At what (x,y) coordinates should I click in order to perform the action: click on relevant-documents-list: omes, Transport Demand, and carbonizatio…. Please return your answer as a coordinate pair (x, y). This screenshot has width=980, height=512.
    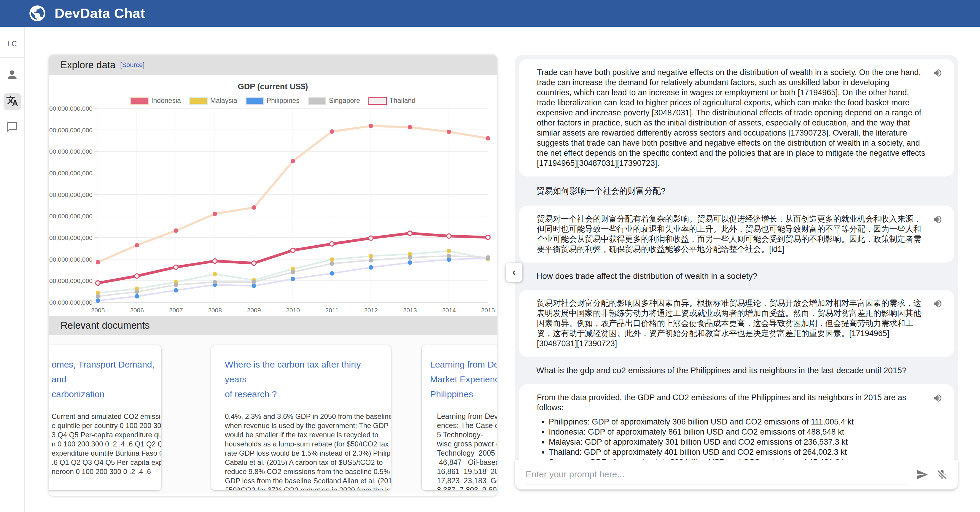
    Looking at the image, I should click on (273, 415).